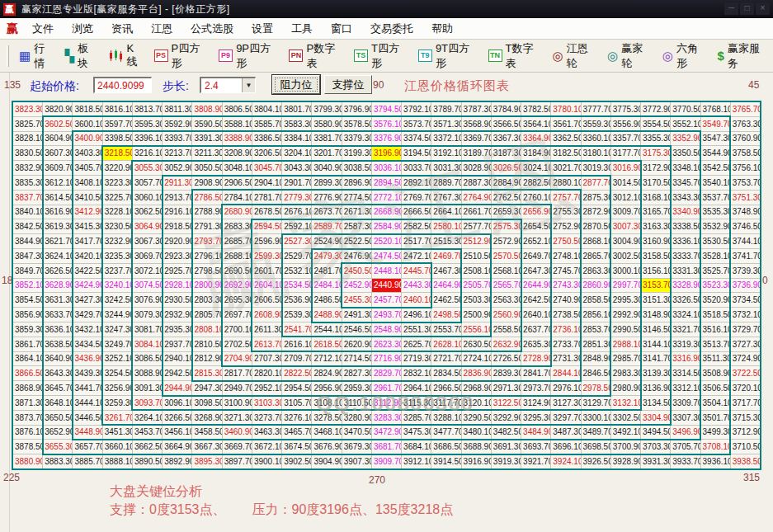 This screenshot has width=773, height=532. I want to click on gann-cell: 3583.30, so click(297, 124).